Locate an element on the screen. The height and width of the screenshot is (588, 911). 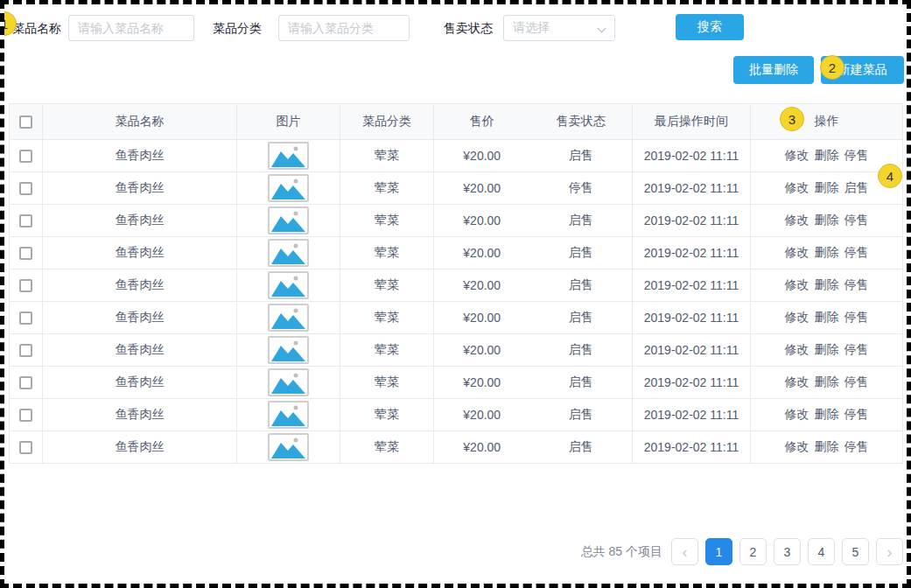
toggle-sale-action: 启售 is located at coordinates (857, 187).